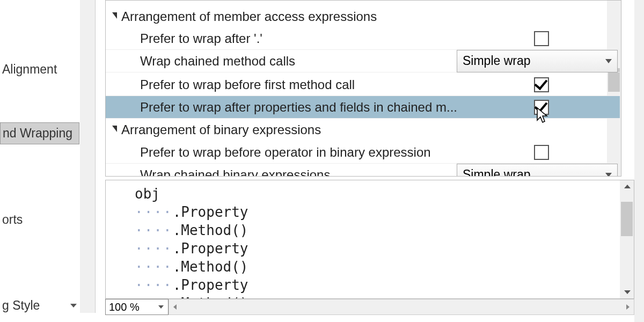 This screenshot has height=322, width=644. What do you see at coordinates (137, 307) in the screenshot?
I see `zoom-dropdown: 100 %` at bounding box center [137, 307].